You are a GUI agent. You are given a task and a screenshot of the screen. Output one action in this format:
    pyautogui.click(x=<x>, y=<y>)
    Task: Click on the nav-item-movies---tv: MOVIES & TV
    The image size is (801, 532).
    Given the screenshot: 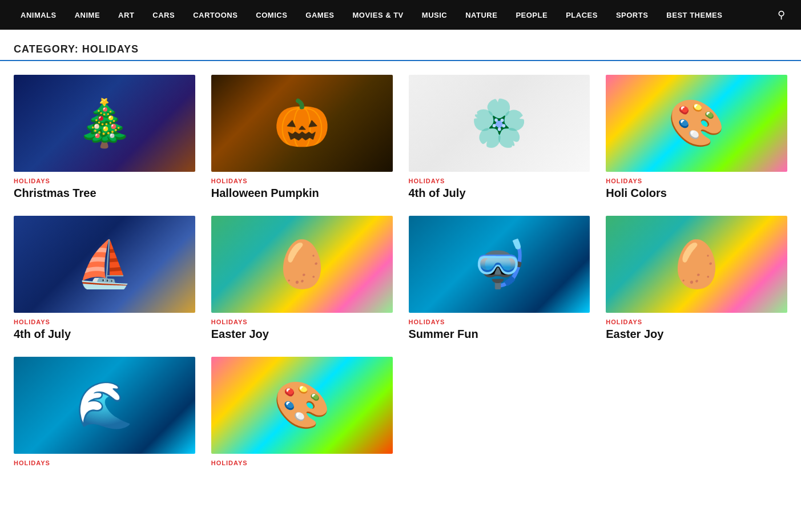 What is the action you would take?
    pyautogui.click(x=378, y=15)
    